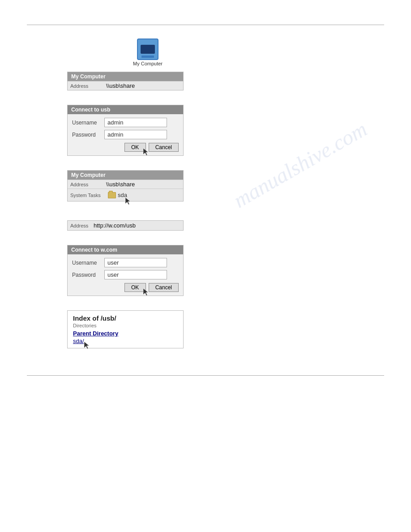 The image size is (411, 532). I want to click on section-6: Index of /usb/ Directories Parent Direct…, so click(125, 330).